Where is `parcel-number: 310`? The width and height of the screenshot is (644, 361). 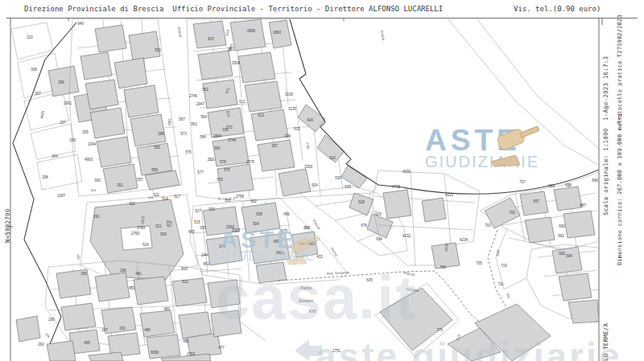
parcel-number: 310 is located at coordinates (30, 37).